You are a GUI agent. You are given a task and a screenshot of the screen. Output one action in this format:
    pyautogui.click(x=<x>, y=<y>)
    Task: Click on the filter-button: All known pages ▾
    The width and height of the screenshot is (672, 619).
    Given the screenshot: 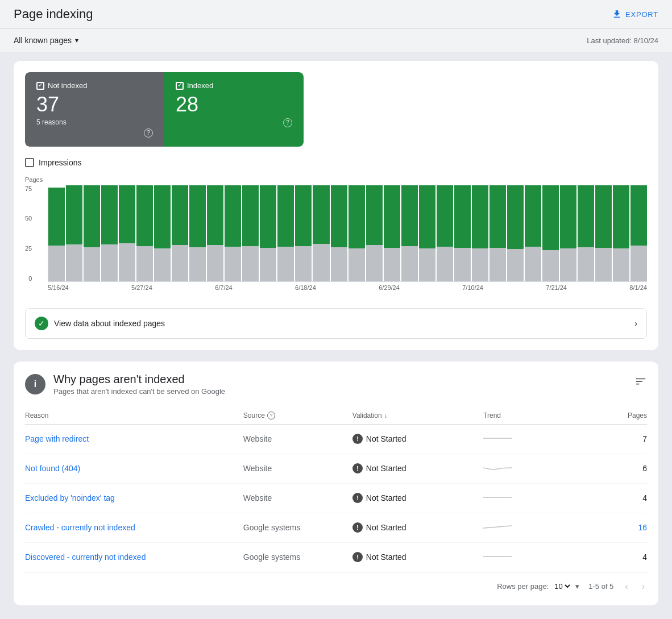 What is the action you would take?
    pyautogui.click(x=46, y=40)
    